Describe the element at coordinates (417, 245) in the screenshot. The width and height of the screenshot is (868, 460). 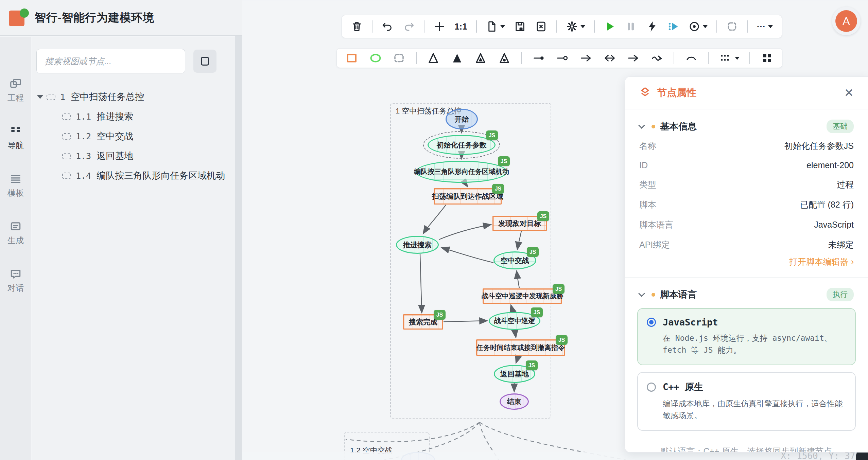
I see `flow-node-search: 推进搜索` at that location.